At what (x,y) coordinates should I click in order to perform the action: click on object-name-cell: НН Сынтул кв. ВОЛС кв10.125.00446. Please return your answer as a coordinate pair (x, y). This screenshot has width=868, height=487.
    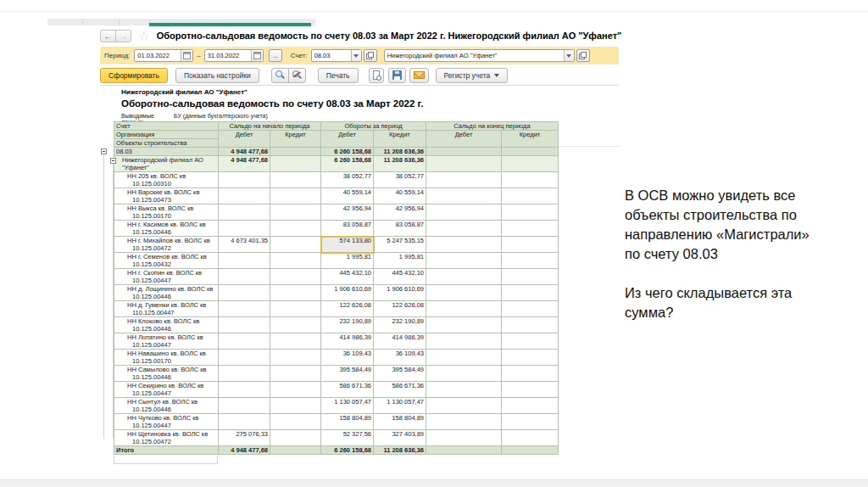
    Looking at the image, I should click on (166, 406).